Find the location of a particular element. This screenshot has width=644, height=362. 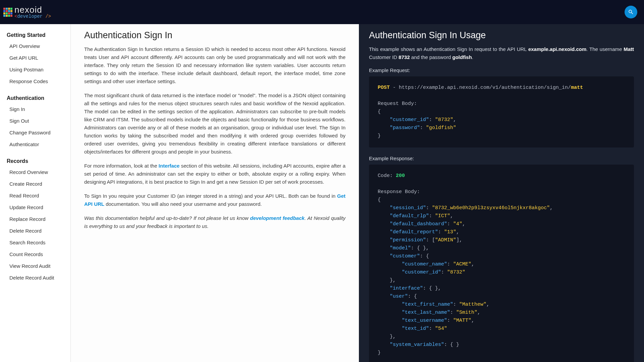

request-codeblock: POST - https://example.api.nexoid.com/v1… is located at coordinates (501, 112).